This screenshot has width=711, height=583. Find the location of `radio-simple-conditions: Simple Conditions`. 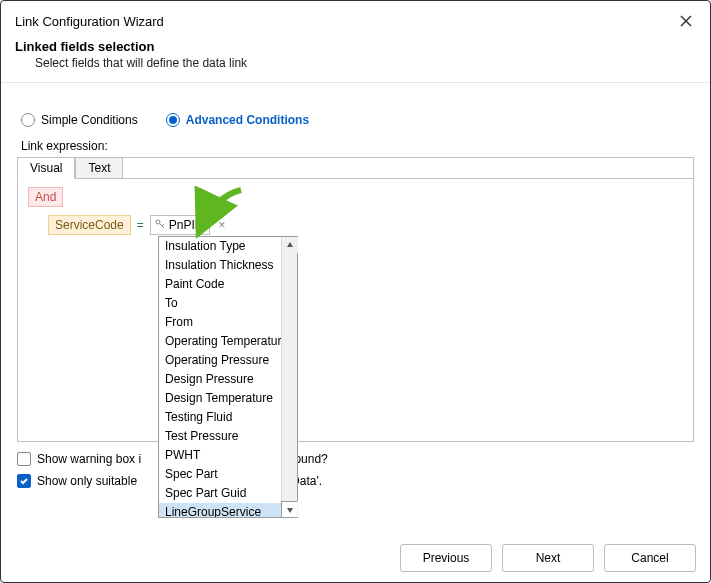

radio-simple-conditions: Simple Conditions is located at coordinates (80, 120).